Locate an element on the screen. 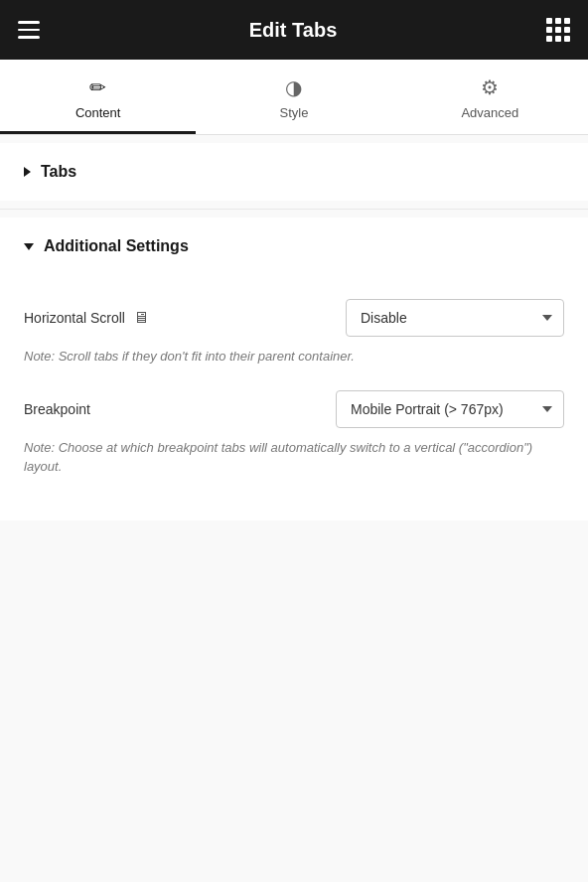 The image size is (588, 882). apps-grid-icon is located at coordinates (558, 30).